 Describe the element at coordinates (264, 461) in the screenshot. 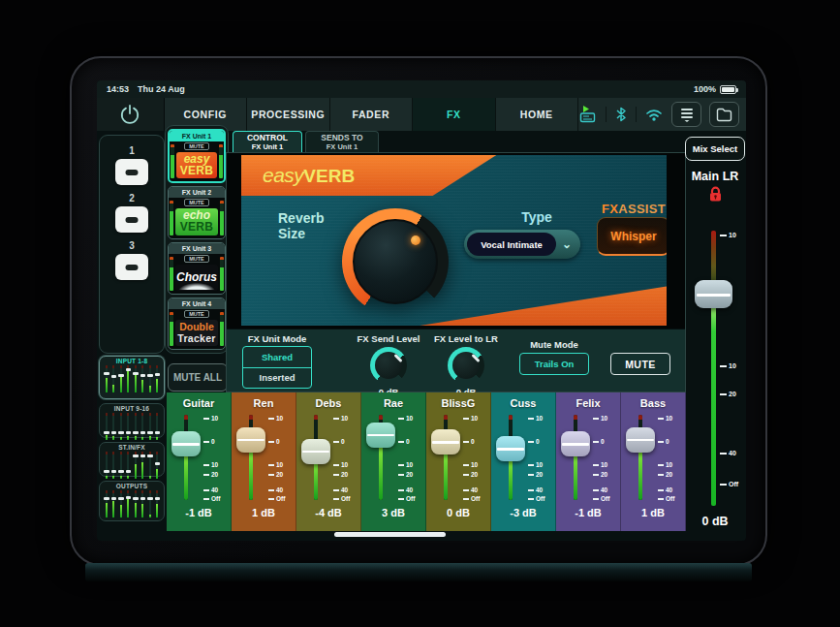

I see `channel-strip-ren: Ren100102040Off1 dB` at that location.